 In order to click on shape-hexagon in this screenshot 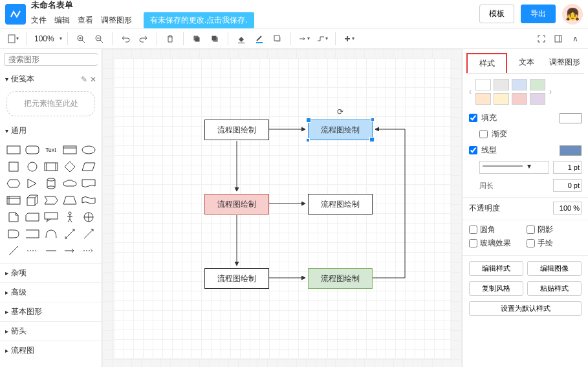, I will do `click(13, 184)`.